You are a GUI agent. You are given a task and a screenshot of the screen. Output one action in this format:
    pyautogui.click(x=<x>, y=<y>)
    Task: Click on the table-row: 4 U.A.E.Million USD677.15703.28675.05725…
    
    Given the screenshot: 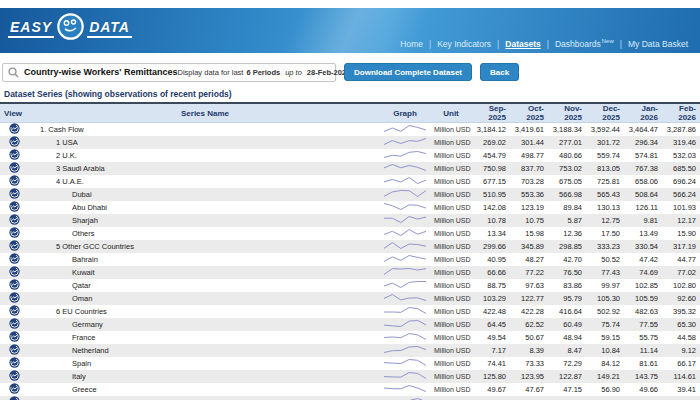 What is the action you would take?
    pyautogui.click(x=350, y=182)
    